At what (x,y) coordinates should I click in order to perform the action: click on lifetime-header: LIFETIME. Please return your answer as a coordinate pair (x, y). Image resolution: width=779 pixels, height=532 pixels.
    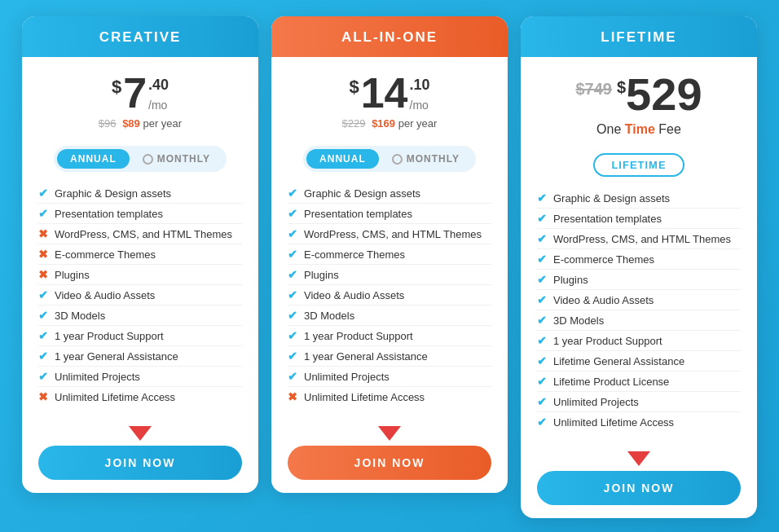
    Looking at the image, I should click on (639, 37).